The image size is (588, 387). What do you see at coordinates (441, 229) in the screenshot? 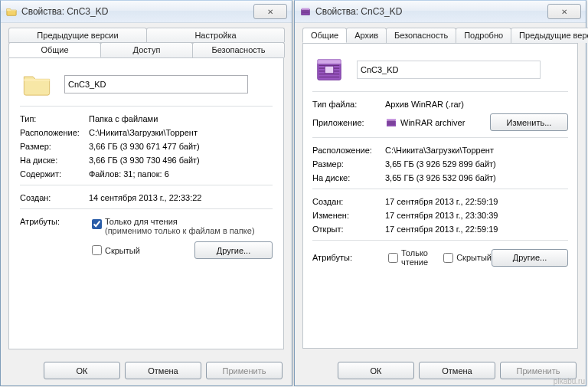
I see `value-accessed: 17 сентября 2013 г., 22:59:19` at bounding box center [441, 229].